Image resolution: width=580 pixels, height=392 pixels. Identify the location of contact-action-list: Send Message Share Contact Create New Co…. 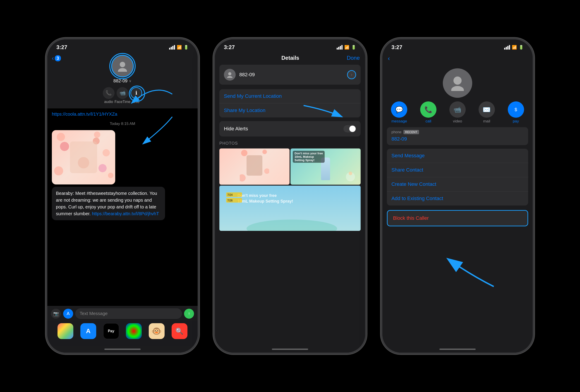
(457, 177).